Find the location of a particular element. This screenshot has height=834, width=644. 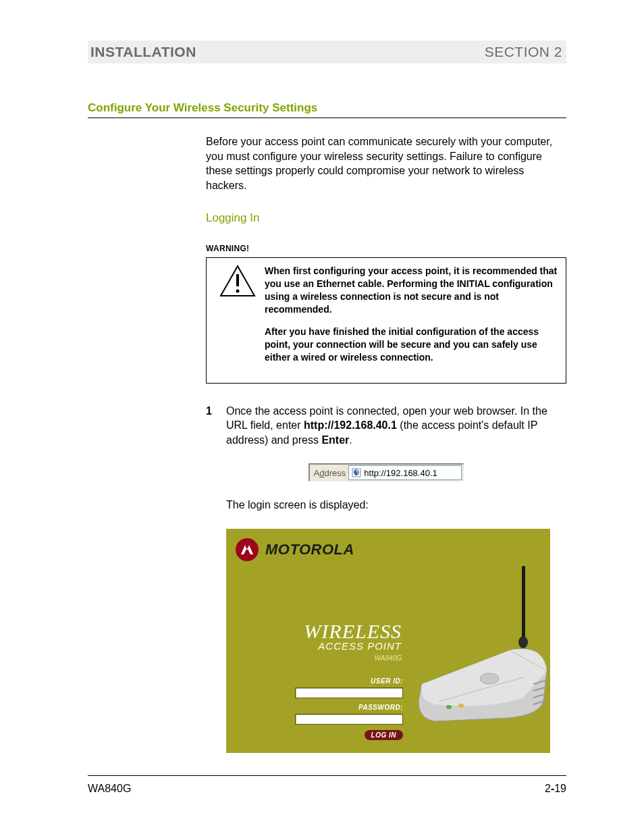

password-input is located at coordinates (349, 719).